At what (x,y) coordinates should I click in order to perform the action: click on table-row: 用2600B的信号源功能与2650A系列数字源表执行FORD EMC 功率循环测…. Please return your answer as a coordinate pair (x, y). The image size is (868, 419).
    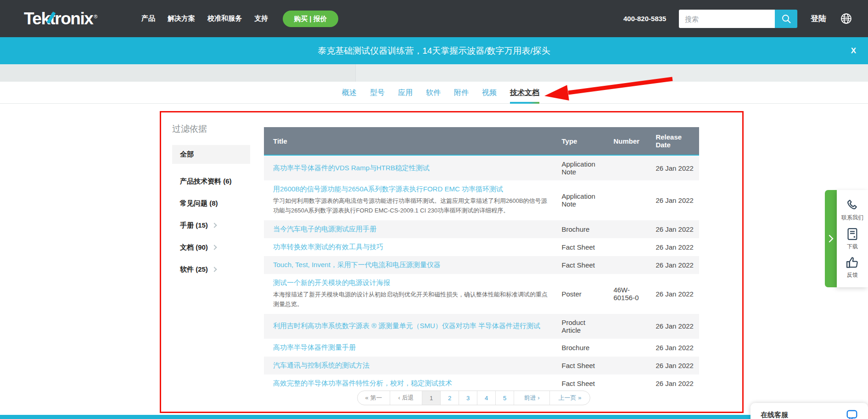
    Looking at the image, I should click on (482, 200).